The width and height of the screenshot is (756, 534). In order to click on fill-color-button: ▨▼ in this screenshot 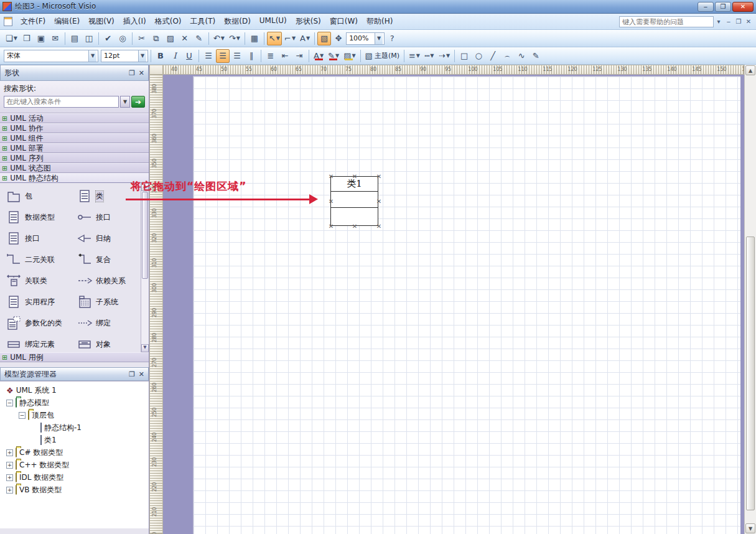, I will do `click(350, 56)`.